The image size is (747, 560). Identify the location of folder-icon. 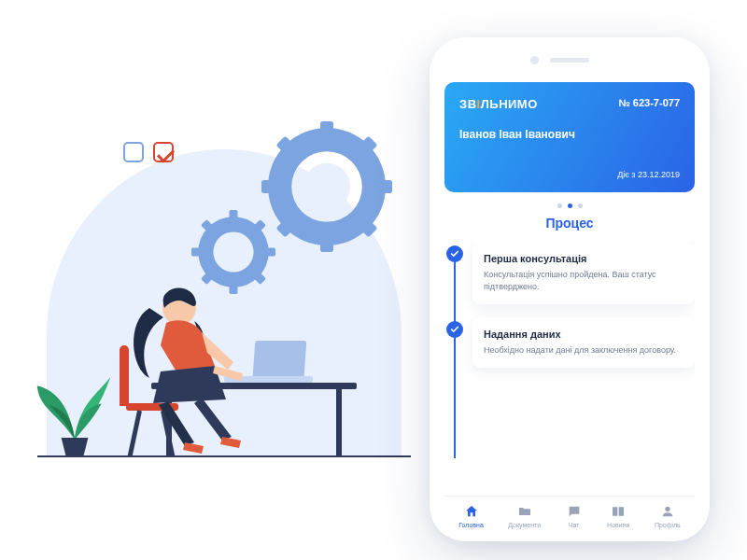
(525, 511).